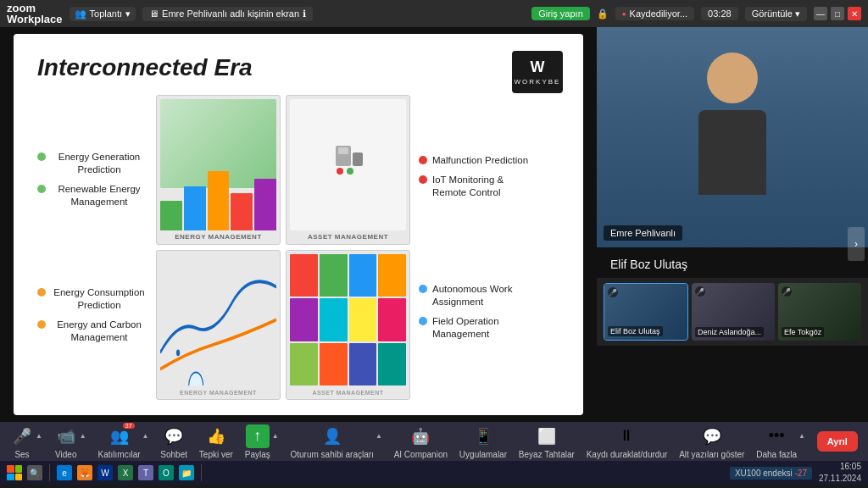 The height and width of the screenshot is (488, 868). What do you see at coordinates (103, 14) in the screenshot?
I see `meeting-dropdown: 👥 Toplantı ▾` at bounding box center [103, 14].